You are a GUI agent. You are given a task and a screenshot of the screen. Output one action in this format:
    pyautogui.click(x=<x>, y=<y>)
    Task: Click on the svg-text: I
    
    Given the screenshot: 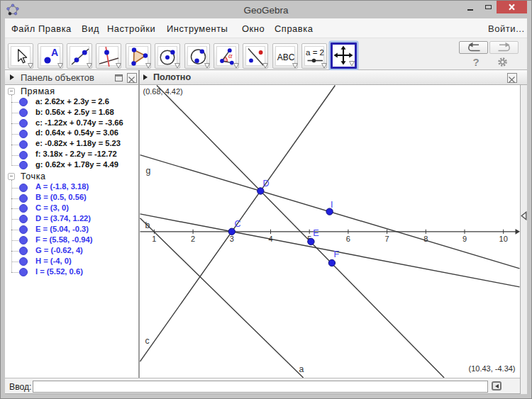 What is the action you would take?
    pyautogui.click(x=332, y=205)
    